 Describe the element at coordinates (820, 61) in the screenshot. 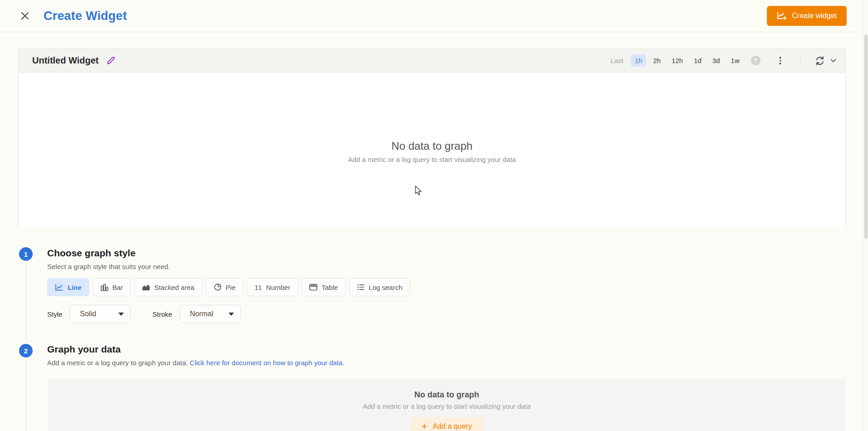

I see `refresh-icon` at that location.